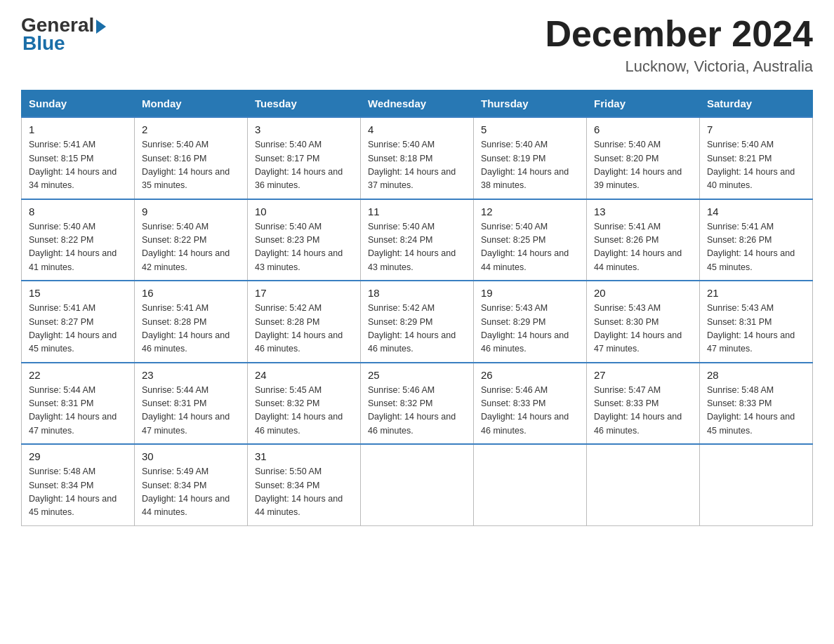 The image size is (834, 644). I want to click on day-info: Sunrise: 5:42 AM Sunset: 8:28 PM Dayligh…, so click(304, 329).